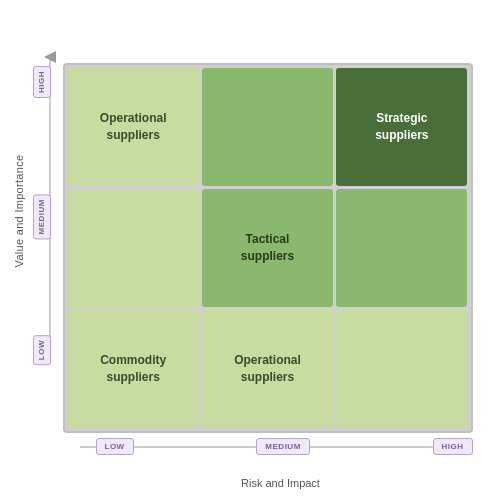 The width and height of the screenshot is (501, 501). What do you see at coordinates (42, 82) in the screenshot?
I see `y-badge-high: HIGH` at bounding box center [42, 82].